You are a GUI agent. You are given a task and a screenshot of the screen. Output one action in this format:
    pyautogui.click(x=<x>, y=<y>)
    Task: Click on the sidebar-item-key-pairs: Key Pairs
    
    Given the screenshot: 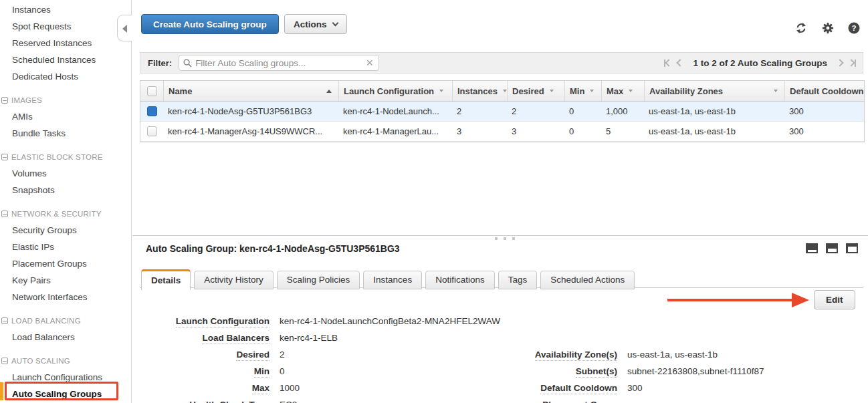 What is the action you would take?
    pyautogui.click(x=66, y=281)
    